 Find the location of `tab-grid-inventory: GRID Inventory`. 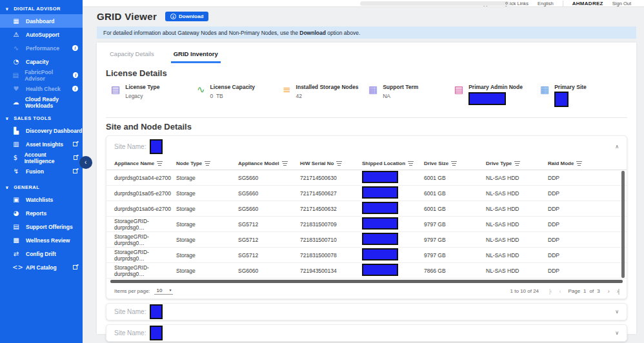

tab-grid-inventory: GRID Inventory is located at coordinates (196, 55).